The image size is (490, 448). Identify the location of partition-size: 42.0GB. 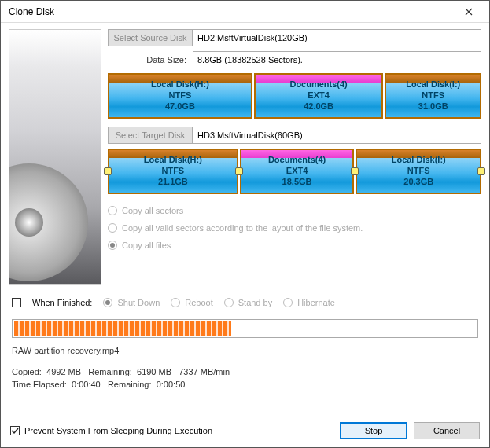
(318, 107).